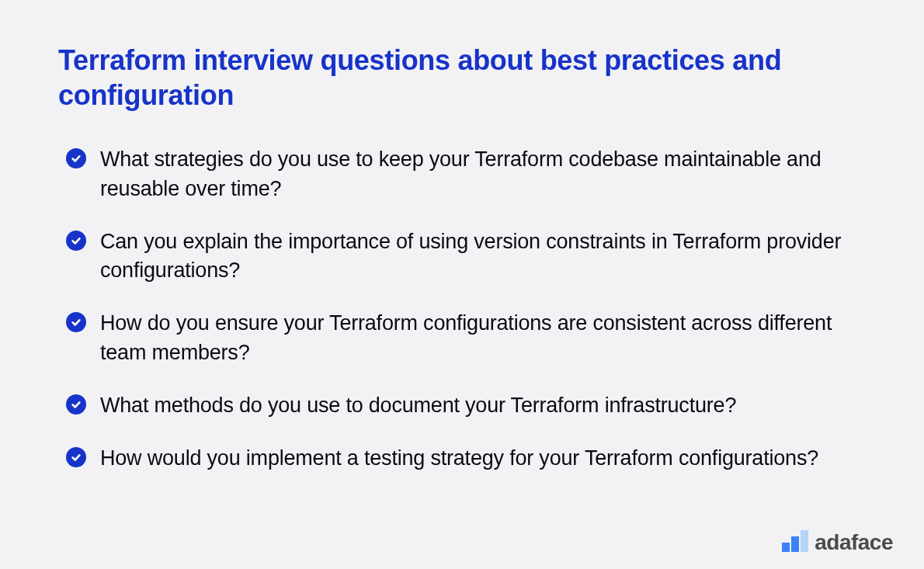  What do you see at coordinates (460, 459) in the screenshot?
I see `question-text: How would you implement a testing strate…` at bounding box center [460, 459].